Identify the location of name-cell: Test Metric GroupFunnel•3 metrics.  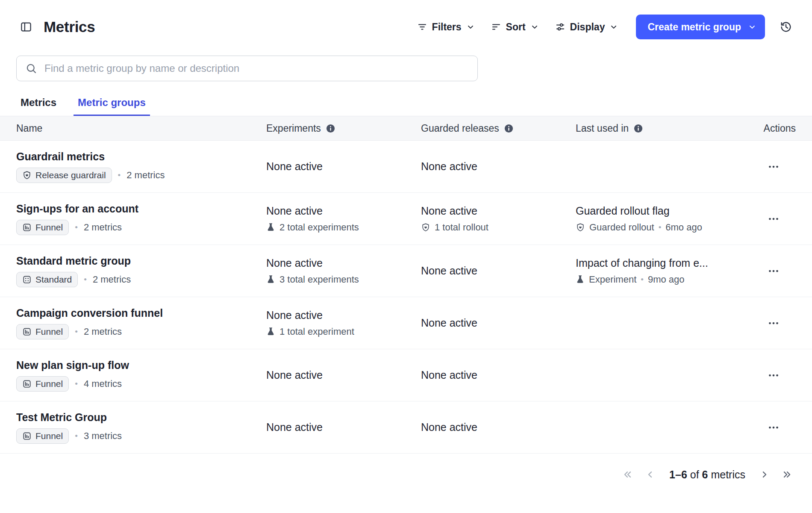
(141, 428).